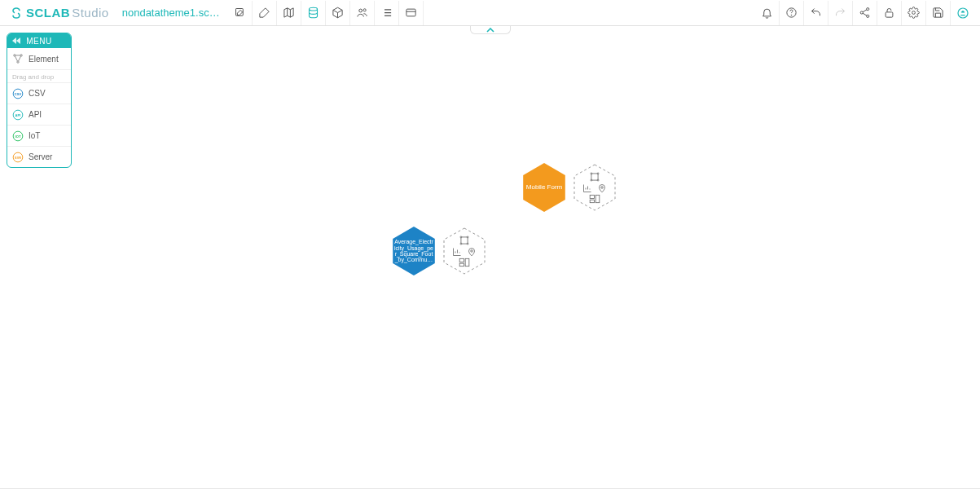 This screenshot has height=489, width=980. What do you see at coordinates (544, 187) in the screenshot?
I see `canvas-node-label: Mobile Form` at bounding box center [544, 187].